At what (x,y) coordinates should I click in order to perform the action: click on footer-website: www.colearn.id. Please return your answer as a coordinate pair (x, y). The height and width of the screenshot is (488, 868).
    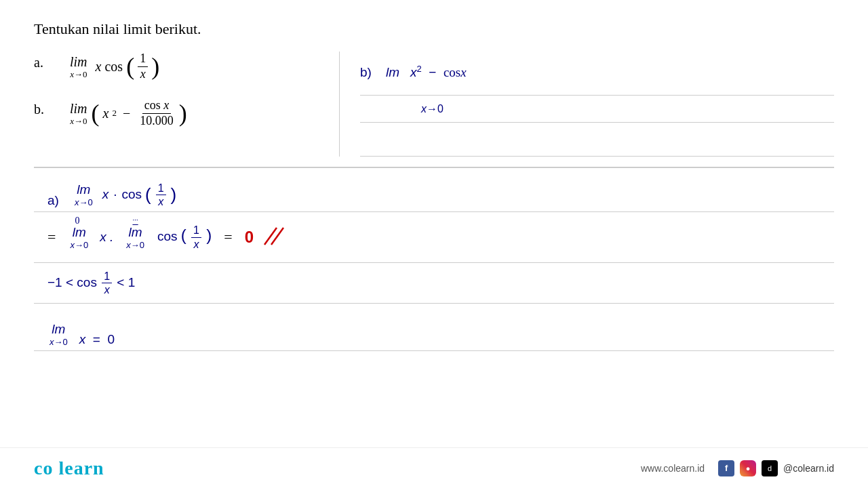
    Looking at the image, I should click on (673, 468).